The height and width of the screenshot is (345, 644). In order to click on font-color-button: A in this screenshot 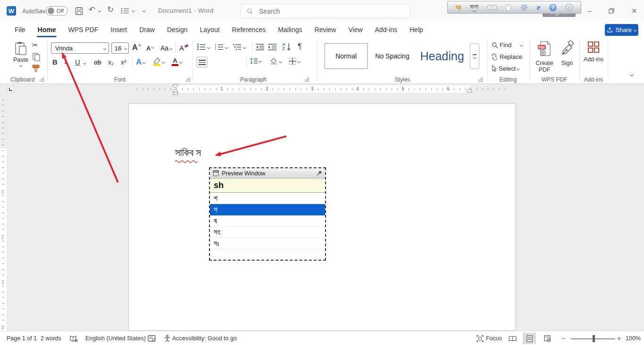, I will do `click(177, 62)`.